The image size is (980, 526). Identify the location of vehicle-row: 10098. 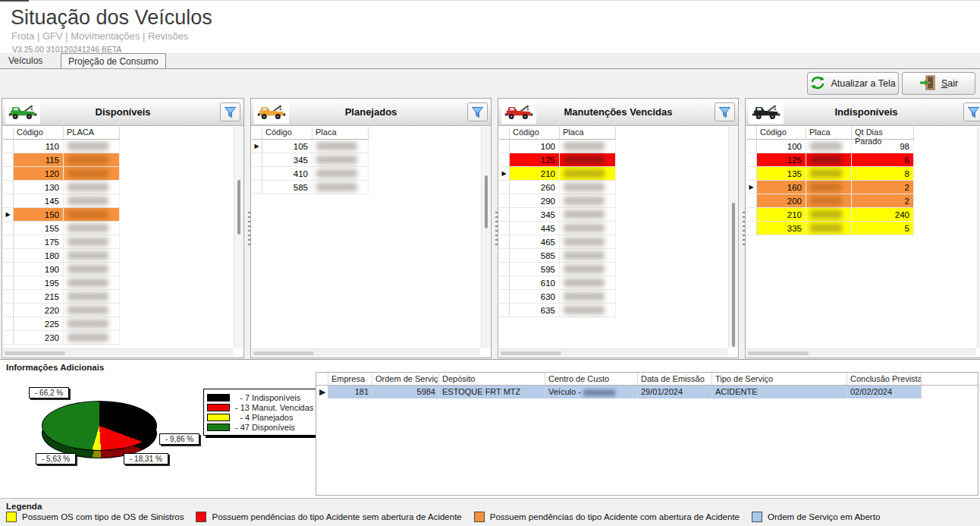
(830, 146).